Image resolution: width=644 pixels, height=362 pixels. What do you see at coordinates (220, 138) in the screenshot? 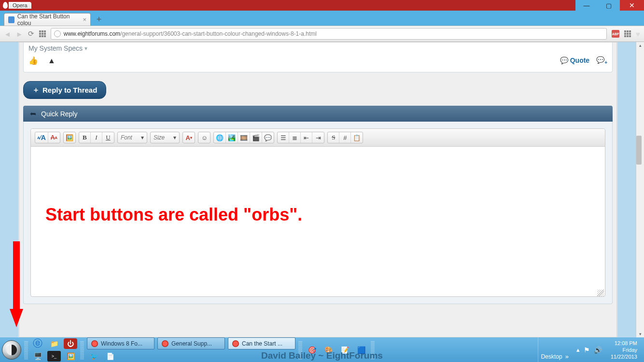
I see `insert-link-button: 🌐` at bounding box center [220, 138].